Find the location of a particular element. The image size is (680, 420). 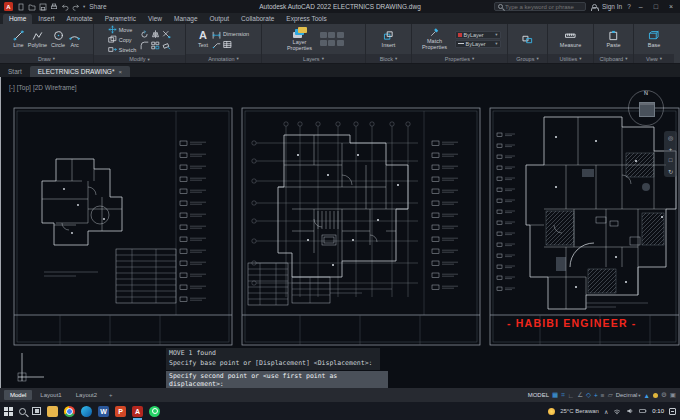

panel-title-utilities: Utilities▾ is located at coordinates (570, 58).